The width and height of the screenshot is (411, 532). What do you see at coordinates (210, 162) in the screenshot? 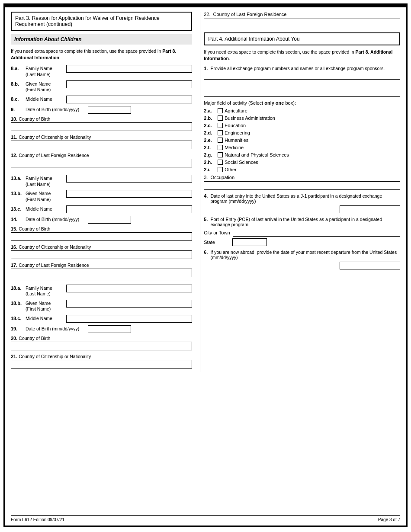
I see `checkbox-2h-num: 2.h.` at bounding box center [210, 162].